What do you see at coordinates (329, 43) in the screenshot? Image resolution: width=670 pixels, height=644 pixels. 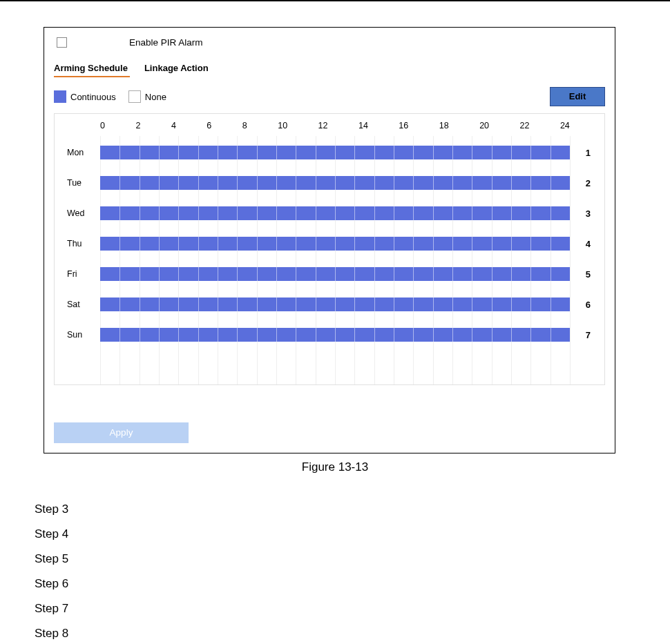 I see `enable-row: Enable PIR Alarm` at bounding box center [329, 43].